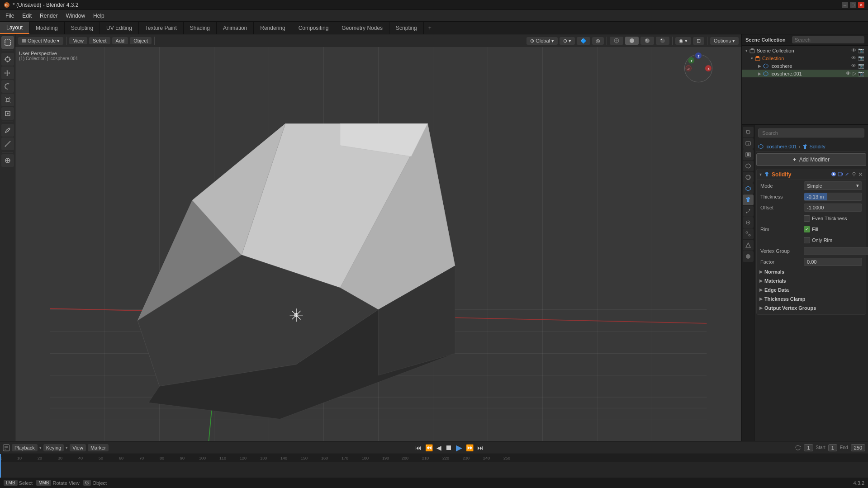  Describe the element at coordinates (632, 41) in the screenshot. I see `solid-shading-button` at that location.